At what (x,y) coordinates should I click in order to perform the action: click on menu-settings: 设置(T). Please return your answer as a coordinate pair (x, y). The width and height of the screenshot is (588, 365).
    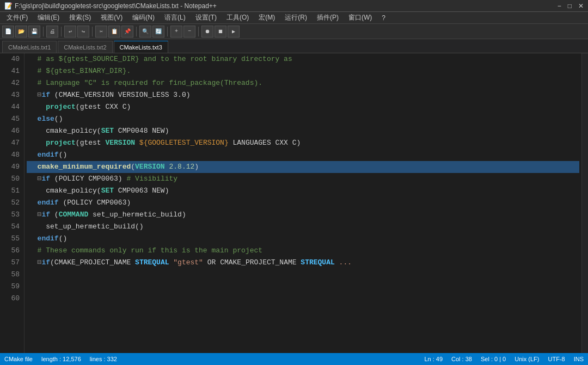
    Looking at the image, I should click on (206, 17).